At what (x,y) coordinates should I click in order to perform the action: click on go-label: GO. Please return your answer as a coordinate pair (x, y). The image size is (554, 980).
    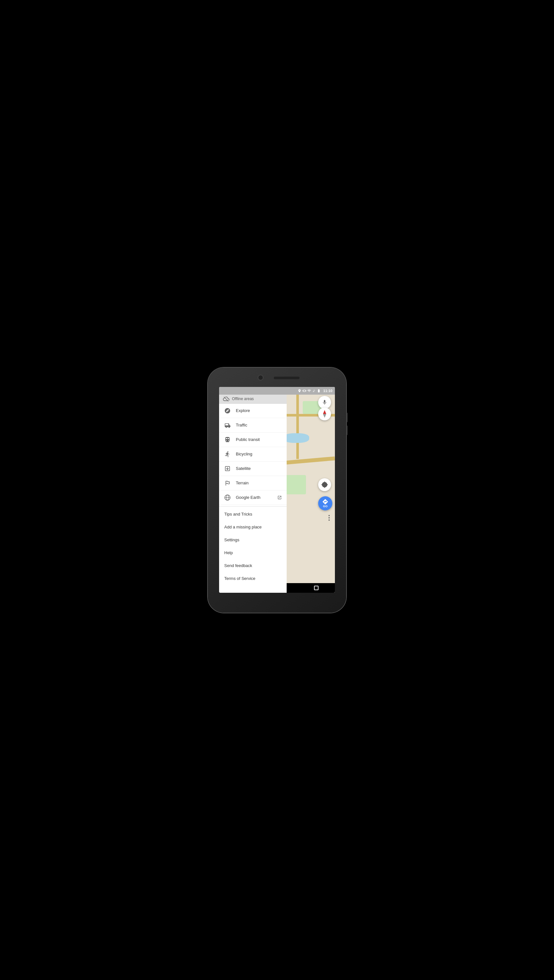
    Looking at the image, I should click on (325, 506).